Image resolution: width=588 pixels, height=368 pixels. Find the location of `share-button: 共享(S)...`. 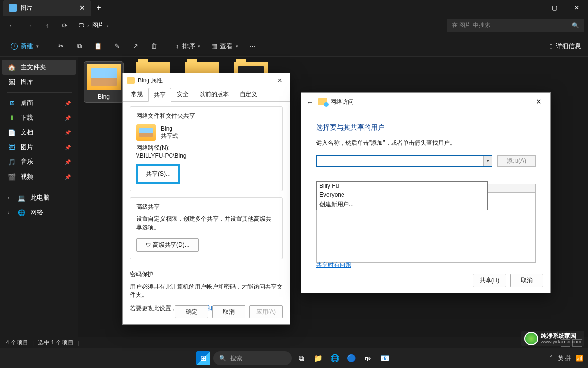

share-button: 共享(S)... is located at coordinates (158, 174).